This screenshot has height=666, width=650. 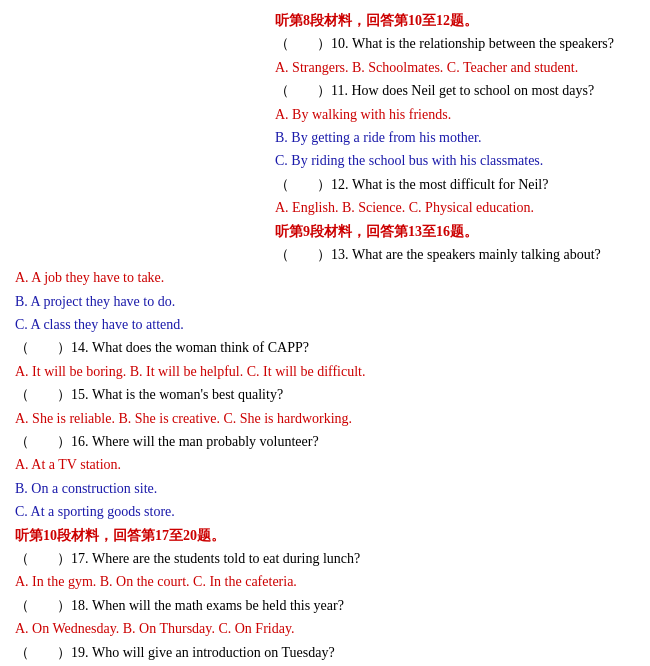 What do you see at coordinates (325, 536) in the screenshot?
I see `section-header: 听第10段材料，回答第17至20题。` at bounding box center [325, 536].